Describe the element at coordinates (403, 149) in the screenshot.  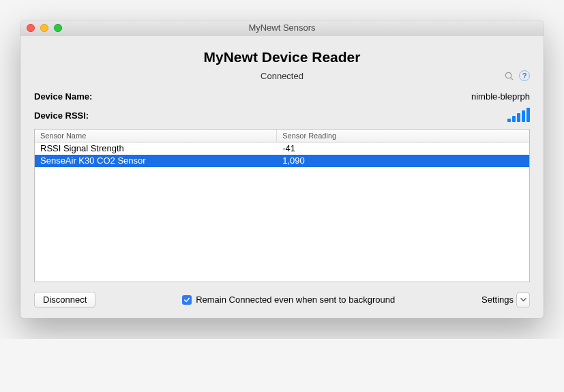
I see `cell-sensor-reading: -41` at that location.